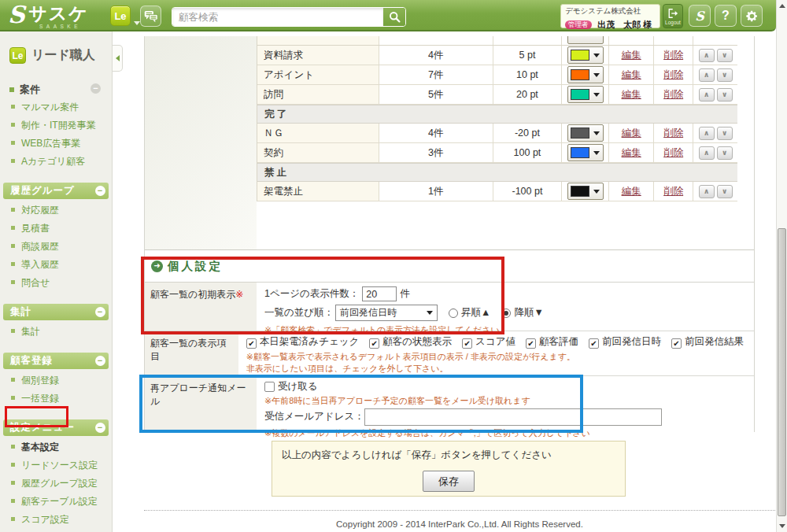  Describe the element at coordinates (497, 114) in the screenshot. I see `group-label: 完了` at that location.